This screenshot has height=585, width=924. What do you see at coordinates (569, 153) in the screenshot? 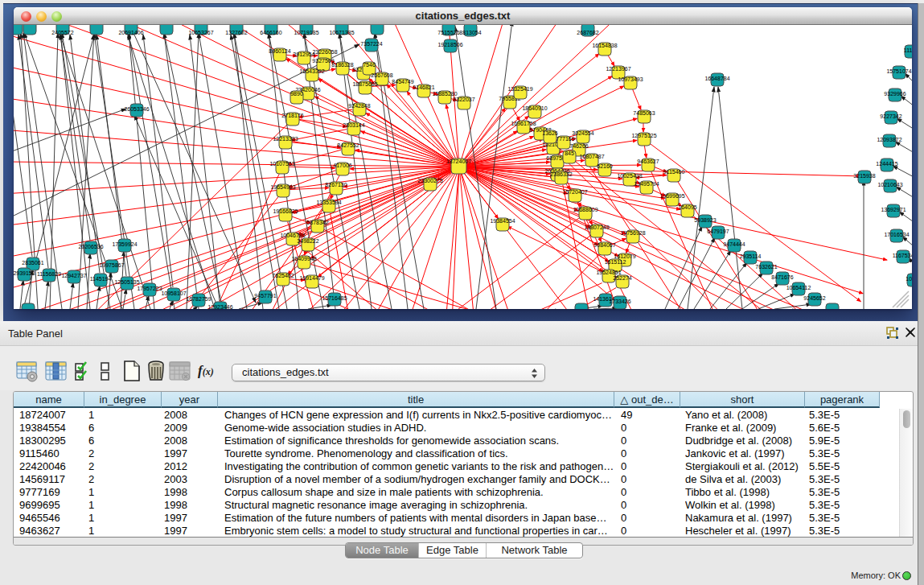
I see `svg-text: 845` at bounding box center [569, 153].